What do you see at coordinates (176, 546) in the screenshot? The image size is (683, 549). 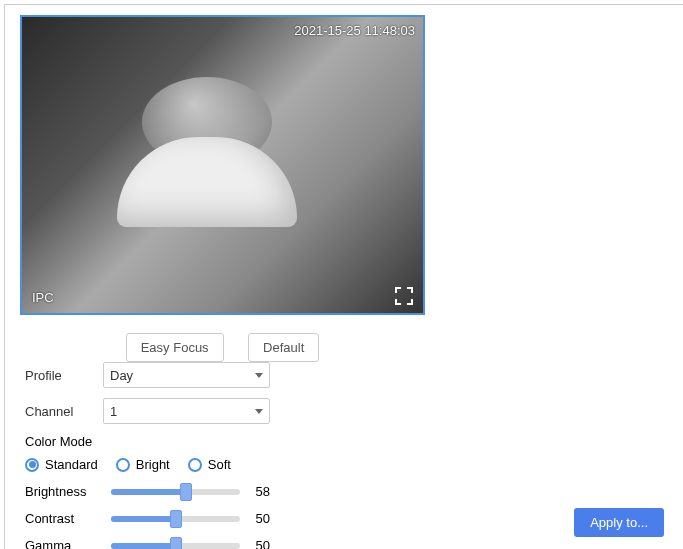 I see `gamma-slider` at bounding box center [176, 546].